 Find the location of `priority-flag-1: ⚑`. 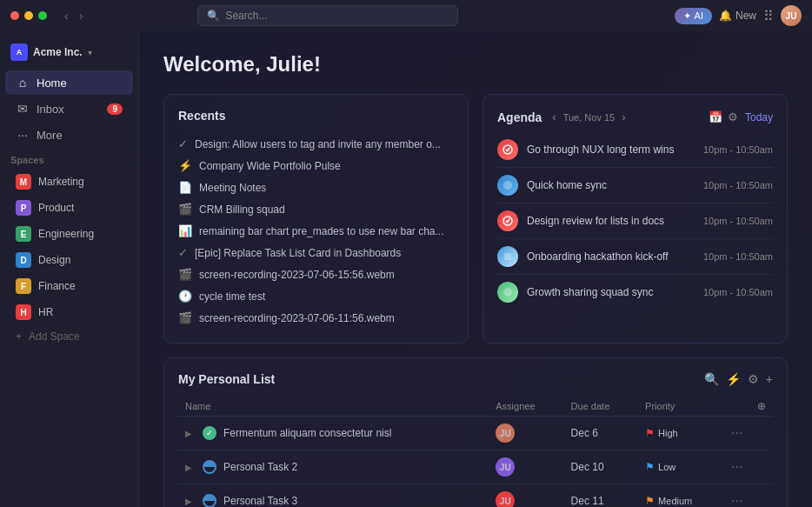

priority-flag-1: ⚑ is located at coordinates (650, 467).